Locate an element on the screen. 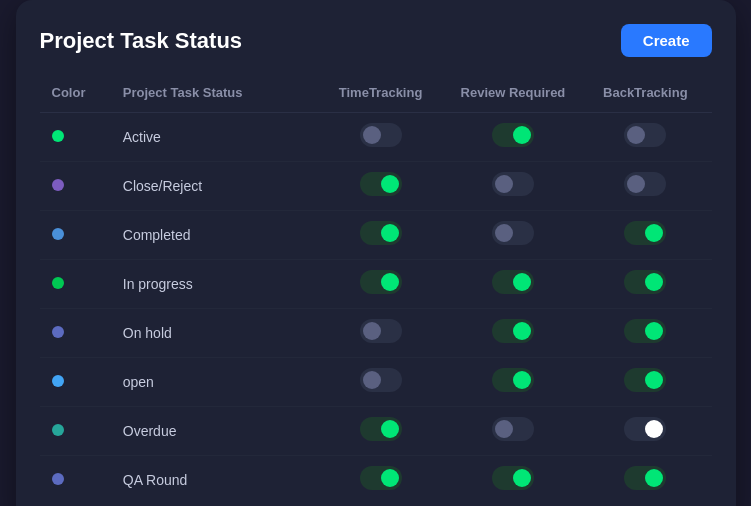 The width and height of the screenshot is (751, 506). task-name-cell: In progress is located at coordinates (213, 284).